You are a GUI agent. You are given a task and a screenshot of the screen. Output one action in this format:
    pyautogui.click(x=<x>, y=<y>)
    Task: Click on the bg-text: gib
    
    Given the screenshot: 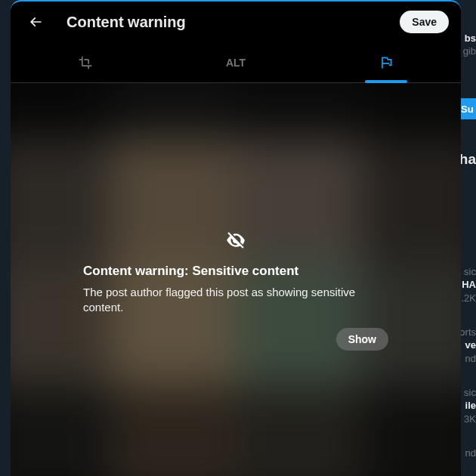 What is the action you would take?
    pyautogui.click(x=470, y=51)
    